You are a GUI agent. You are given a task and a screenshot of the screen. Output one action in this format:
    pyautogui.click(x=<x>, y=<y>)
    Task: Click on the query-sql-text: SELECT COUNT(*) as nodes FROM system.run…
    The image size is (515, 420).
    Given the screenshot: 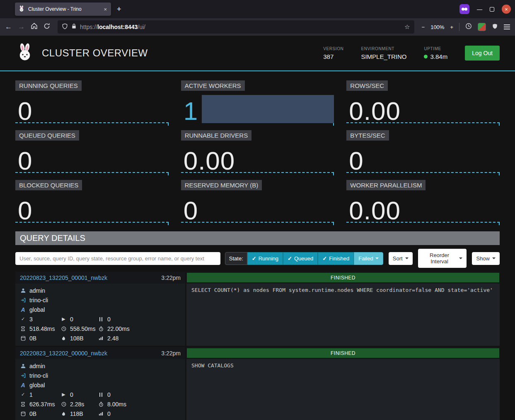 What is the action you would take?
    pyautogui.click(x=343, y=315)
    